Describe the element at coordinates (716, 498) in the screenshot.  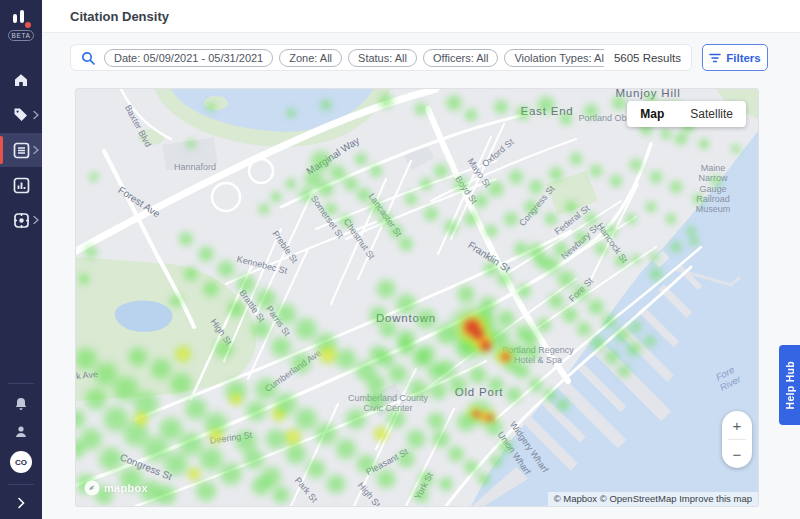
I see `attribution-improve-link: Improve this map` at that location.